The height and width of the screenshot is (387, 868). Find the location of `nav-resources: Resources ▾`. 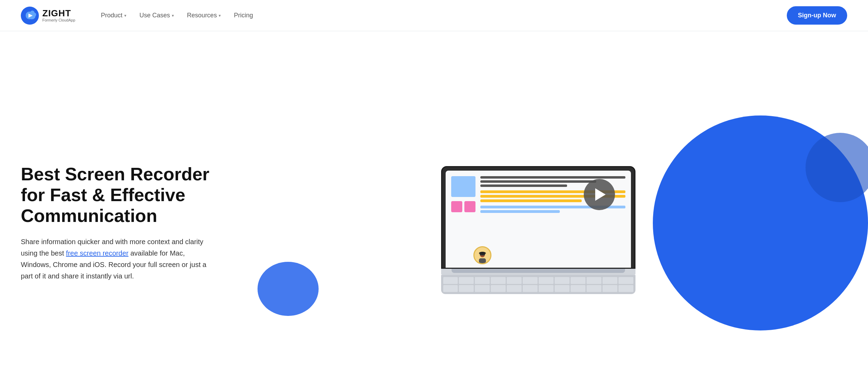

nav-resources: Resources ▾ is located at coordinates (204, 15).